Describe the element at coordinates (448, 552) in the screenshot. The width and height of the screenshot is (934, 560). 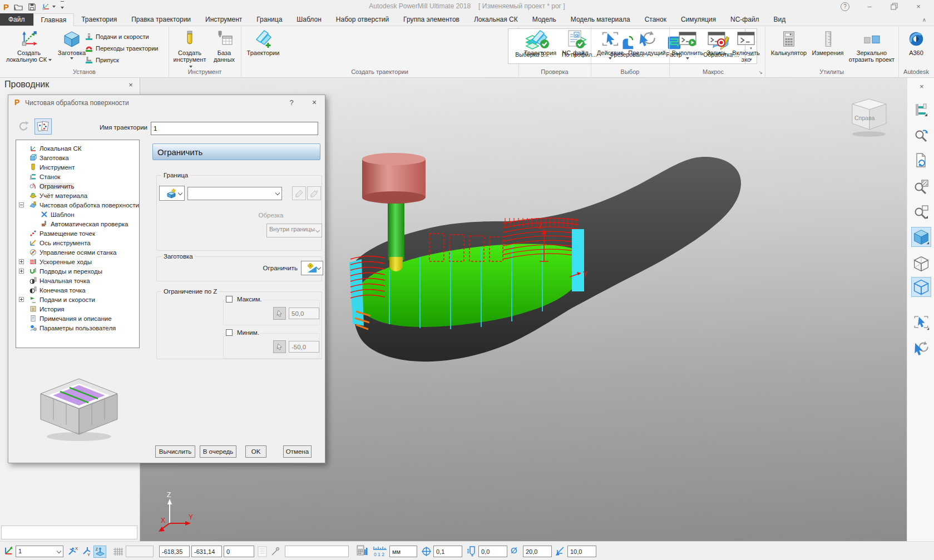
I see `tolerance-field` at that location.